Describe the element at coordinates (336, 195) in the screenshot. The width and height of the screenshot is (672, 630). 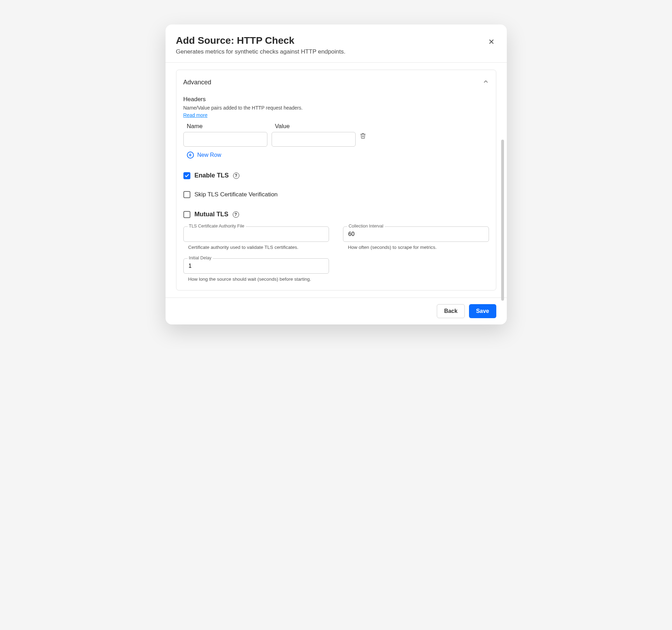
I see `skip-verify-row: Skip TLS Certificate Verification` at that location.